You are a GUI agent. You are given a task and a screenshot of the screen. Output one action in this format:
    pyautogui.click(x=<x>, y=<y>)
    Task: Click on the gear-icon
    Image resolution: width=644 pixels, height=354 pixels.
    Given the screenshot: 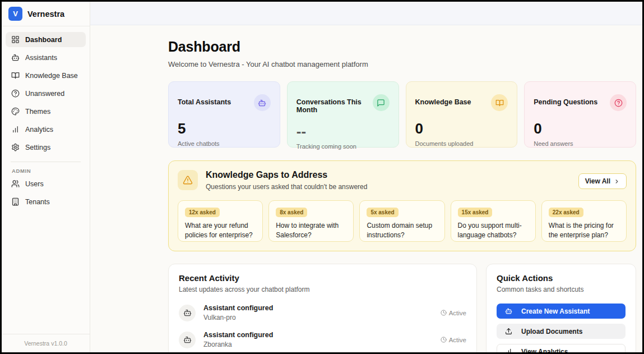 What is the action you would take?
    pyautogui.click(x=16, y=147)
    